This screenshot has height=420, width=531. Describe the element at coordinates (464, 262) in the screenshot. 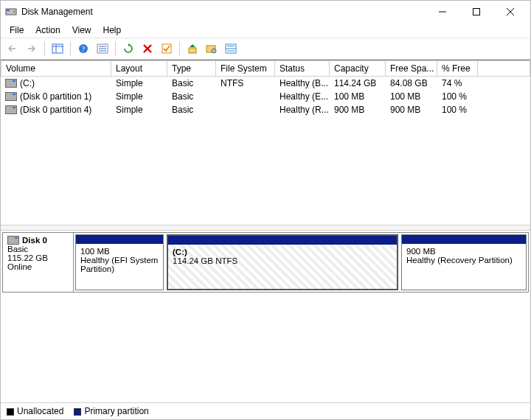

I see `partition-recovery: 900 MB Healthy (Recovery Partition)` at that location.